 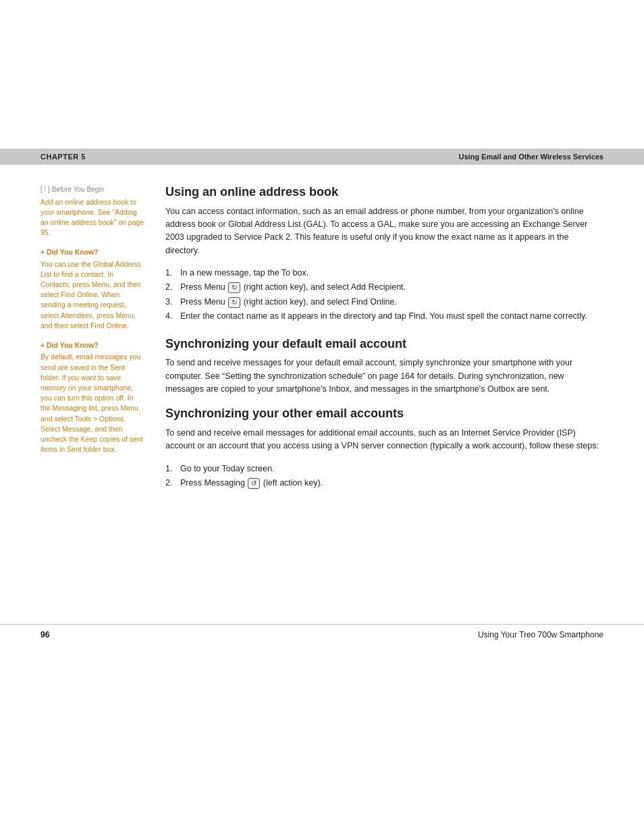 What do you see at coordinates (322, 635) in the screenshot?
I see `page-footer: 96 Using Your Treo 700w Smartphone` at bounding box center [322, 635].